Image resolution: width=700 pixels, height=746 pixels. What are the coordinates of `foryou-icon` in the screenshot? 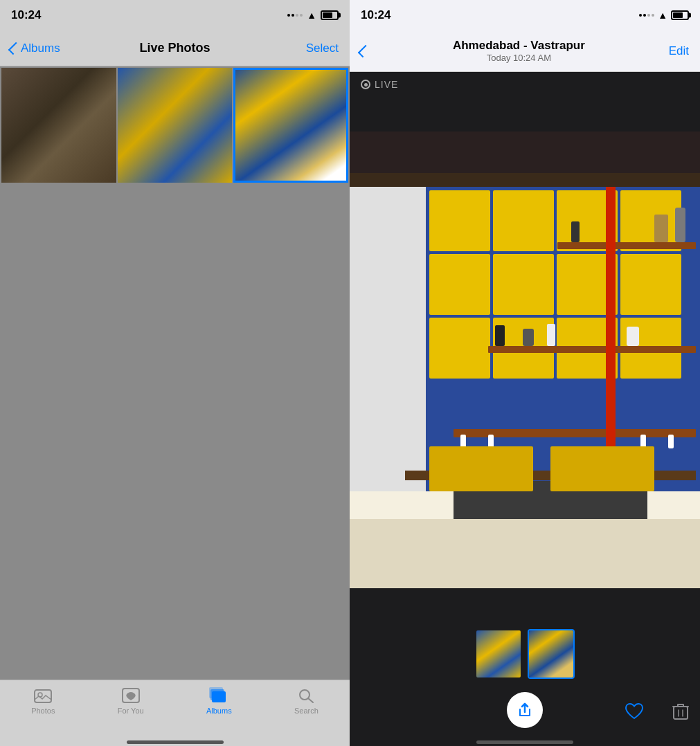 It's located at (131, 695).